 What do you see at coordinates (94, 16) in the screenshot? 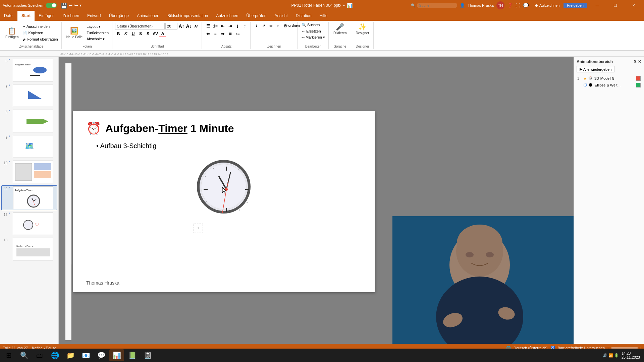
I see `tab-entwurf: Entwurf` at bounding box center [94, 16].